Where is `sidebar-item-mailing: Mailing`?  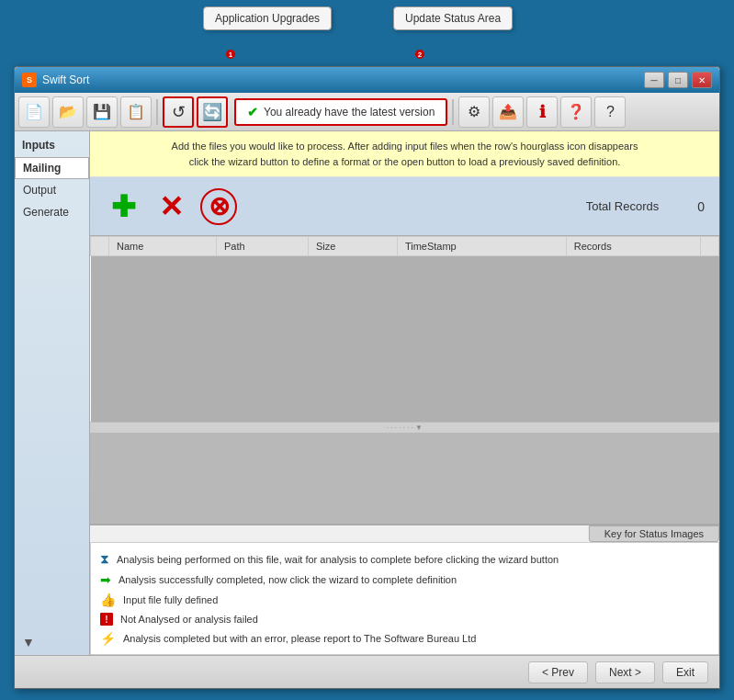
sidebar-item-mailing: Mailing is located at coordinates (51, 168).